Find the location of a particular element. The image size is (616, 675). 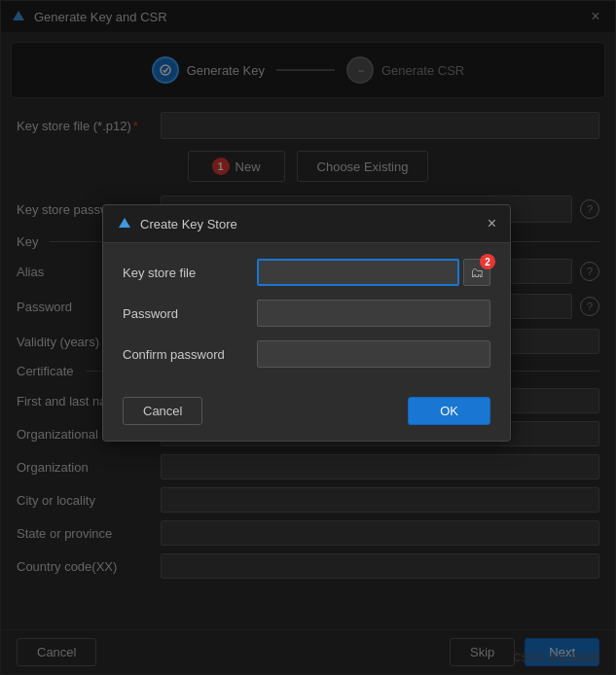

dialog-keystore-file-input-wrap: 🗂 2 is located at coordinates (374, 272).